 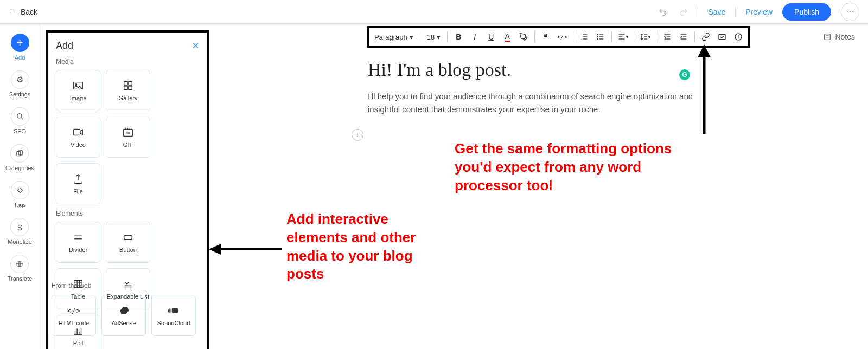 What do you see at coordinates (247, 249) in the screenshot?
I see `arrow-left-annotation` at bounding box center [247, 249].